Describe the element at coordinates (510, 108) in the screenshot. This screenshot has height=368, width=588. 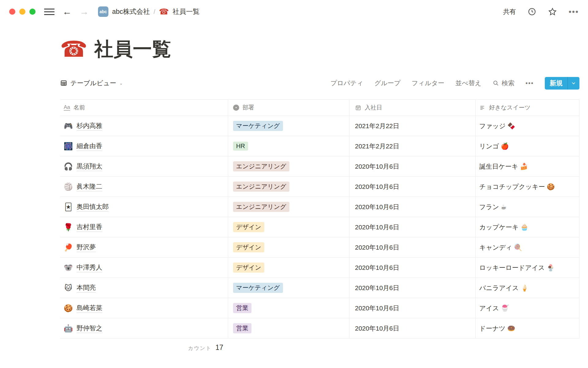
I see `column-label: 好きなスイーツ` at that location.